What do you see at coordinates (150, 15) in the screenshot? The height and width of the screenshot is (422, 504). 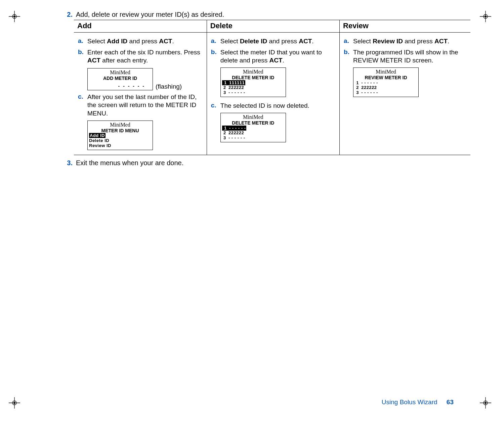 I see `step-2-text: Add, delete or review your meter ID(s) a…` at bounding box center [150, 15].